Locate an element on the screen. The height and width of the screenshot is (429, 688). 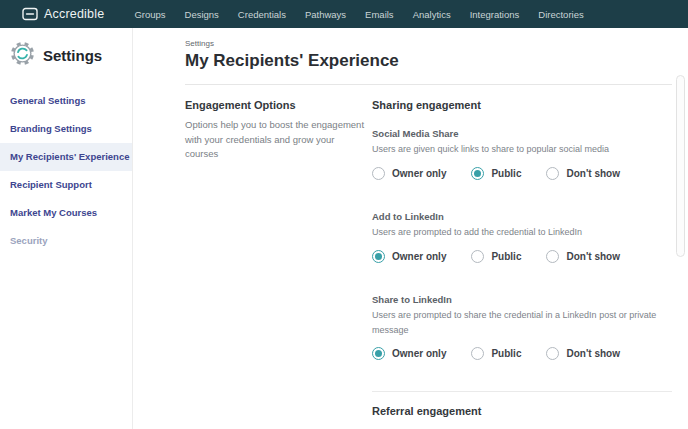
setting-group-add-to-linkedin: Add to LinkedIn Users are prompted to ad… is located at coordinates (522, 237).